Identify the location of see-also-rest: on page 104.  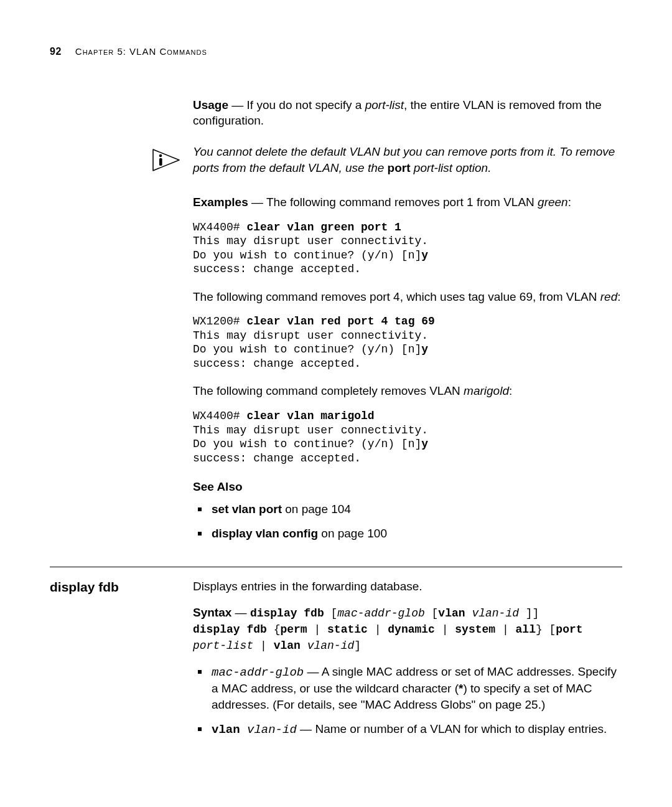
(316, 509).